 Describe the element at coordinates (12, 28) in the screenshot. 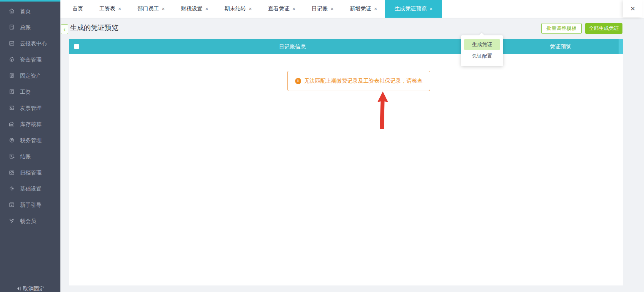

I see `ledger-icon` at that location.